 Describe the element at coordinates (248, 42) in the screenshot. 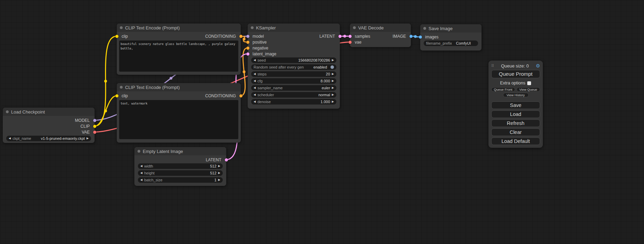

I see `positive-input-dot` at that location.